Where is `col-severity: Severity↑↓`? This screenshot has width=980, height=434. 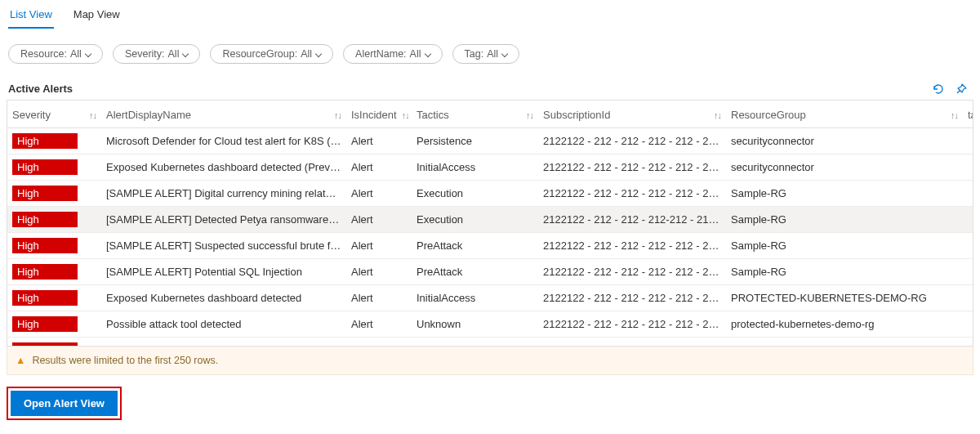
col-severity: Severity↑↓ is located at coordinates (54, 114).